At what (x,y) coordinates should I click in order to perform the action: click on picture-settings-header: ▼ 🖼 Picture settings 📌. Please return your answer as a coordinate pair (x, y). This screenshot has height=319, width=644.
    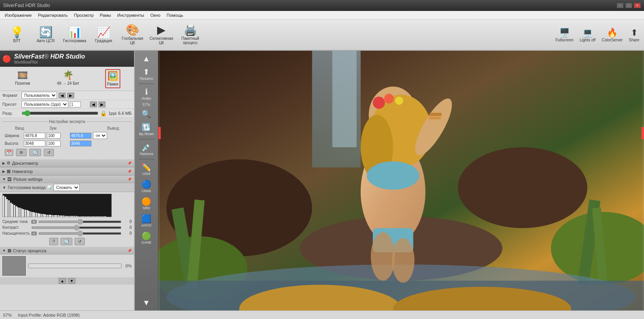
    Looking at the image, I should click on (67, 180).